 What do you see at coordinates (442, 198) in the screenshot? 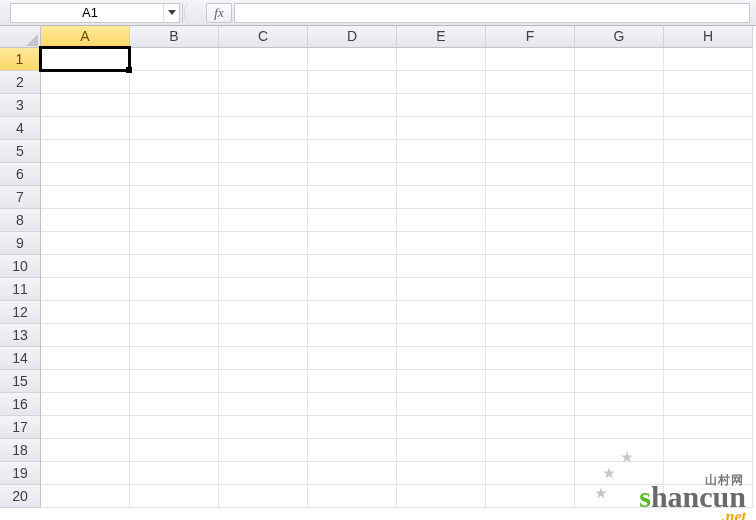
I see `cell-E7` at bounding box center [442, 198].